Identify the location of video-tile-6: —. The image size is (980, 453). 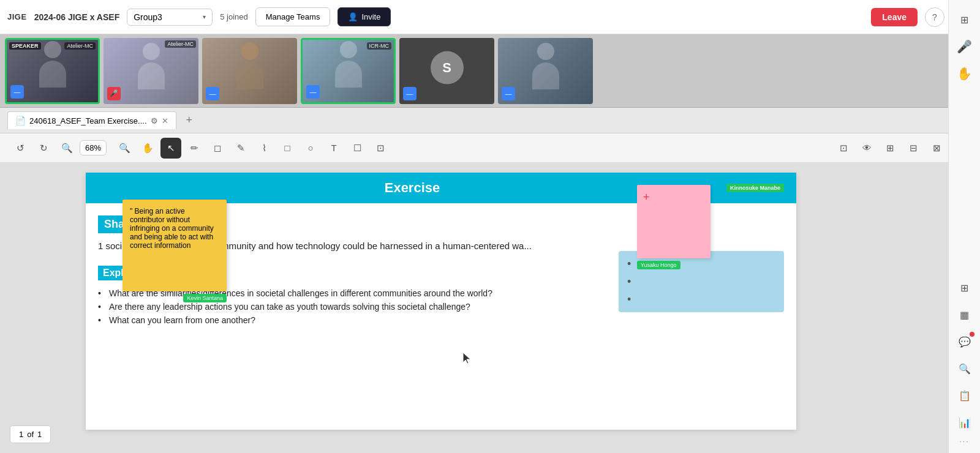
(545, 71).